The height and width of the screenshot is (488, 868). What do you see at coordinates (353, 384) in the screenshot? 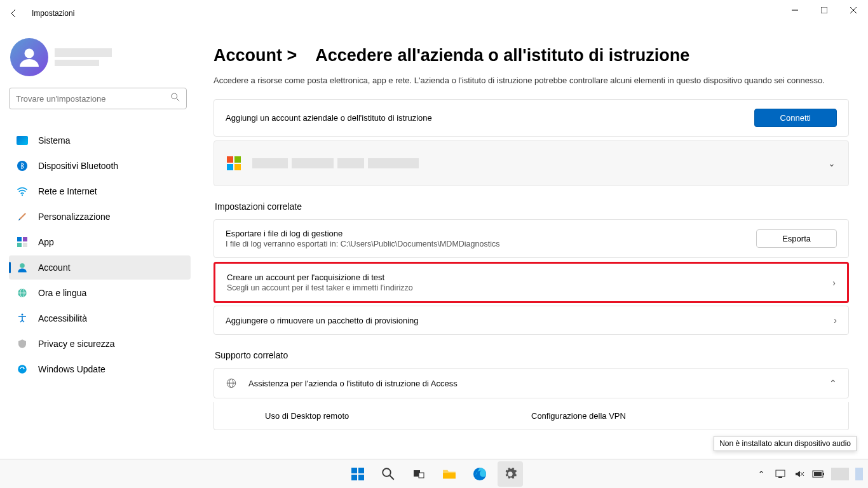
I see `card-label: Assistenza per l'azienda o l'istituto di…` at bounding box center [353, 384].